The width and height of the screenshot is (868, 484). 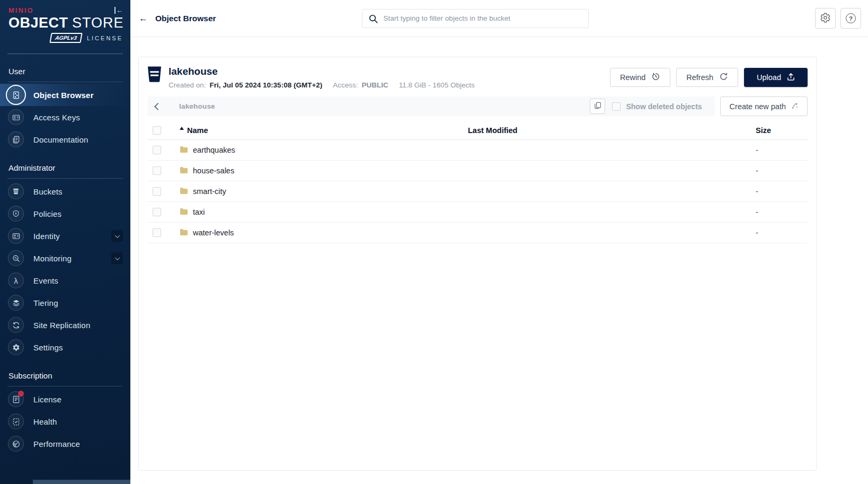 What do you see at coordinates (65, 236) in the screenshot?
I see `sidebar-item-identity: Identity` at bounding box center [65, 236].